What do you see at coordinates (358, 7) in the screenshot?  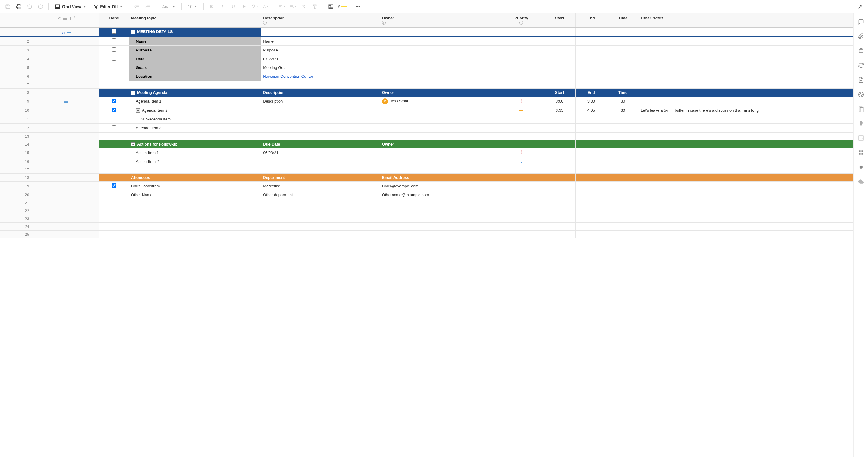 I see `more-button: •••` at bounding box center [358, 7].